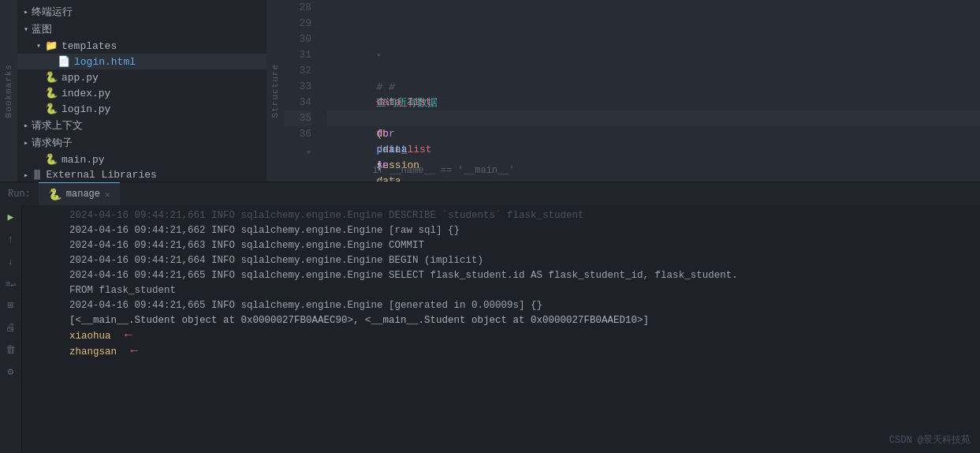  Describe the element at coordinates (64, 62) in the screenshot. I see `file-icon: 📄` at that location.